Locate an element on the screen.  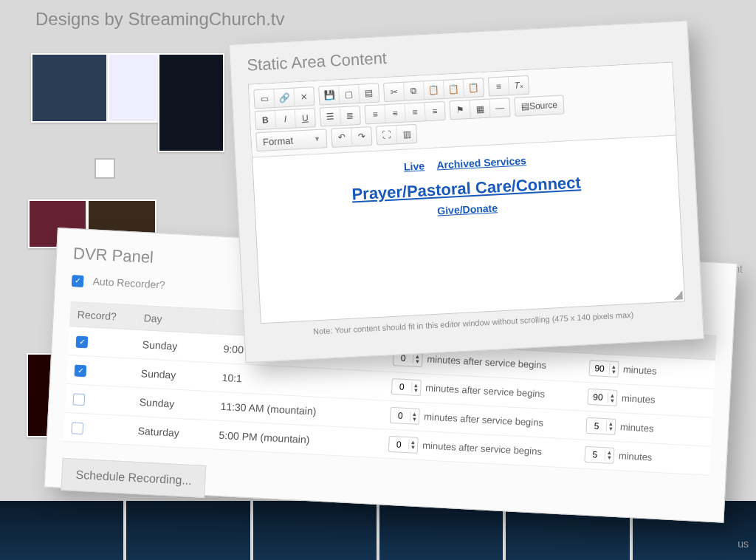
redo-icon: ↷ is located at coordinates (362, 136).